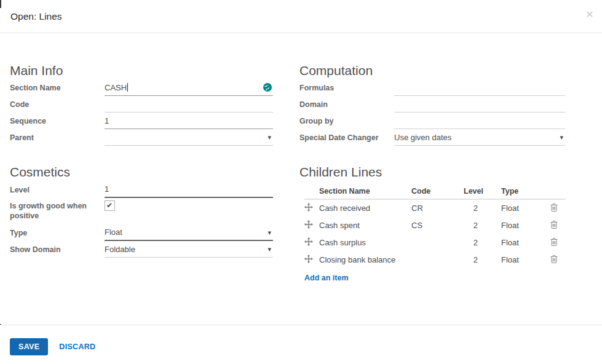 The image size is (602, 364). I want to click on level-label: Level, so click(57, 190).